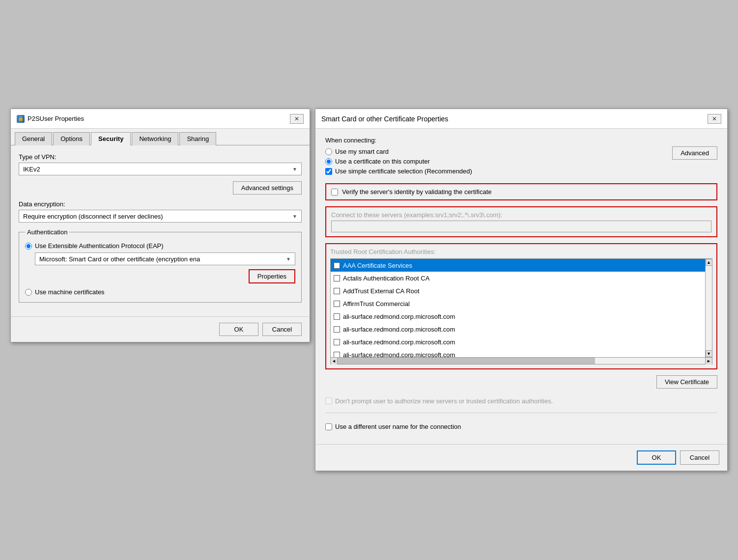  I want to click on dont-prompt-row: Don't prompt user to authorize new serve…, so click(521, 401).